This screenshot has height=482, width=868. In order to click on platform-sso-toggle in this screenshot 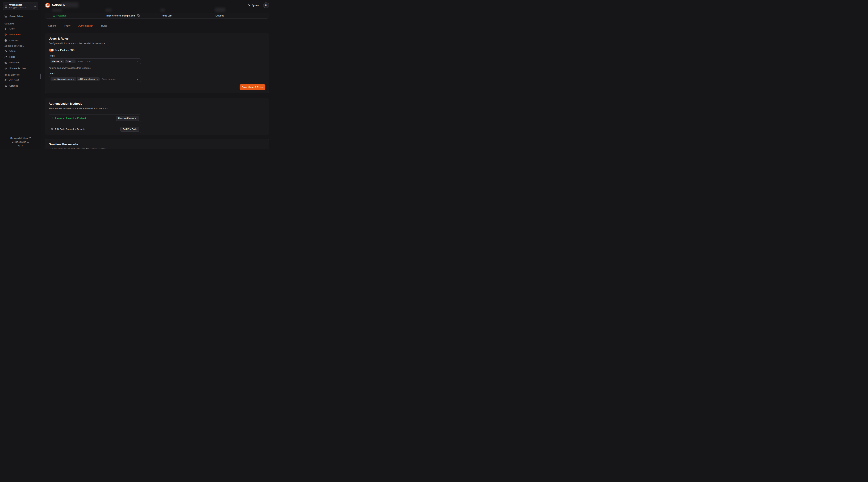, I will do `click(51, 50)`.